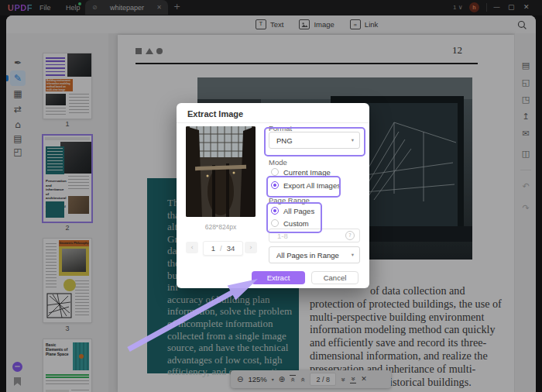  What do you see at coordinates (300, 172) in the screenshot?
I see `radio-current-image: Current Image` at bounding box center [300, 172].